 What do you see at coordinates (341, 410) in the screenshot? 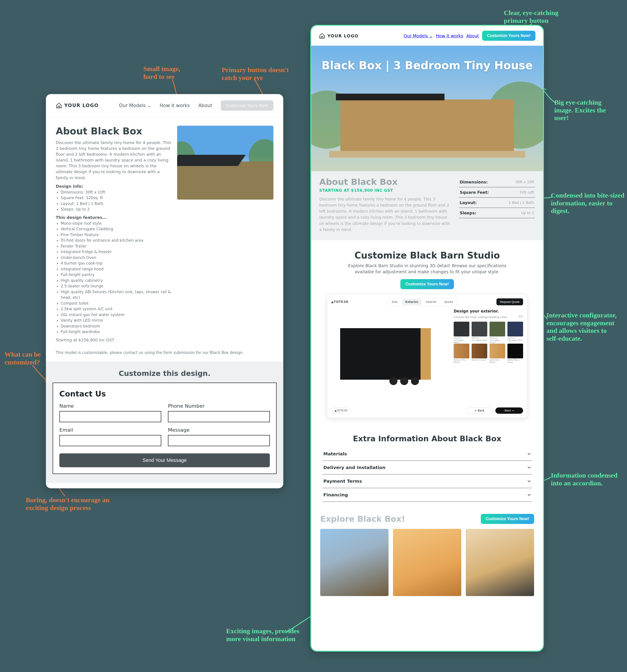
I see `cfg-footer-brand: ▲TOTE3D` at bounding box center [341, 410].